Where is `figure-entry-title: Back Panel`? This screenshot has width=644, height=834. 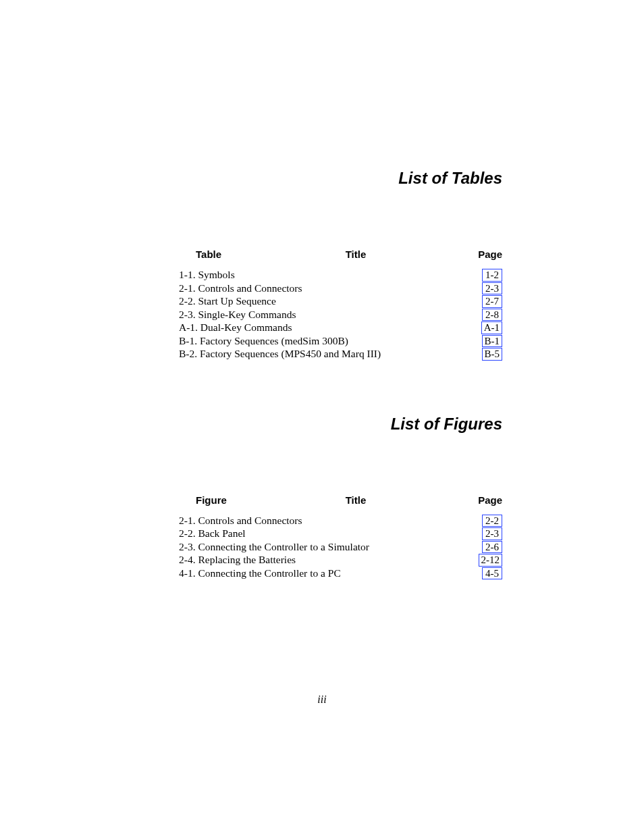
figure-entry-title: Back Panel is located at coordinates (221, 533).